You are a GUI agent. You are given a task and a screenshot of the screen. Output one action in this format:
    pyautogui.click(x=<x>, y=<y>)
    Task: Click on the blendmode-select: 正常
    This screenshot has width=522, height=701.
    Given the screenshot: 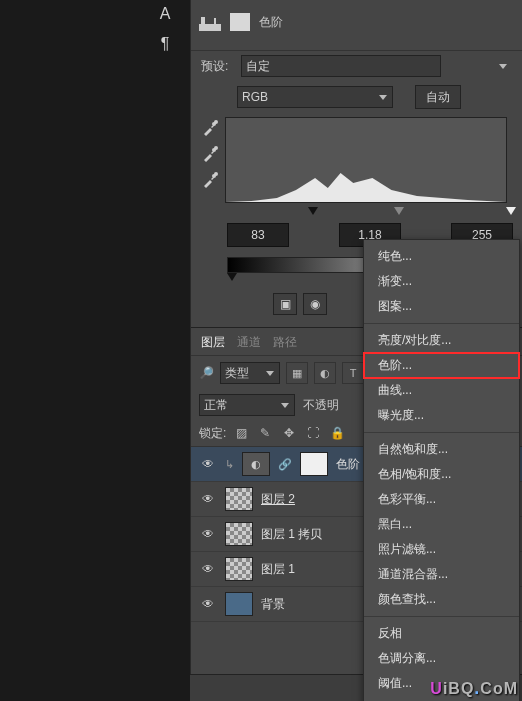 What is the action you would take?
    pyautogui.click(x=247, y=405)
    